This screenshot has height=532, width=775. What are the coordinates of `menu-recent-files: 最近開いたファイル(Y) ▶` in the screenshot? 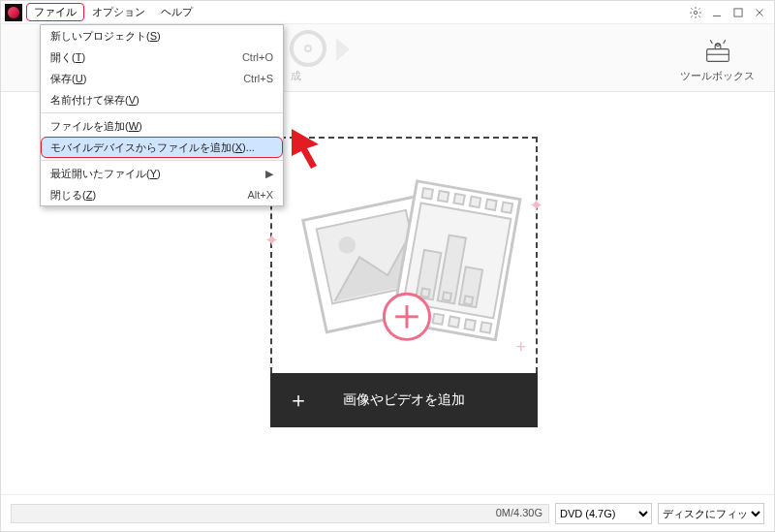 It's located at (162, 173).